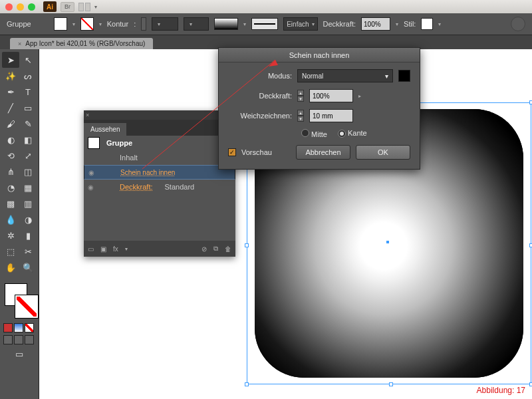 This screenshot has width=532, height=399. I want to click on scale-tool-icon: ⤢, so click(28, 156).